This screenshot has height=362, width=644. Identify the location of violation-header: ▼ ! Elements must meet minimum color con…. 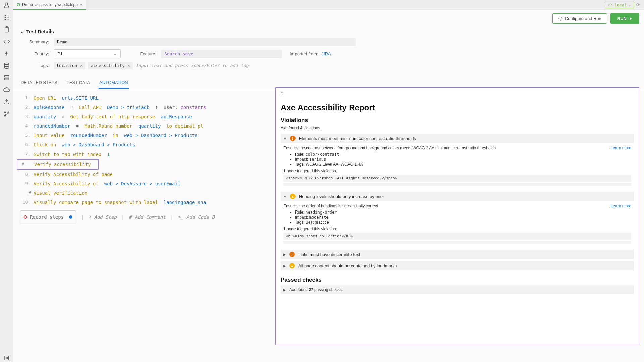
(458, 138).